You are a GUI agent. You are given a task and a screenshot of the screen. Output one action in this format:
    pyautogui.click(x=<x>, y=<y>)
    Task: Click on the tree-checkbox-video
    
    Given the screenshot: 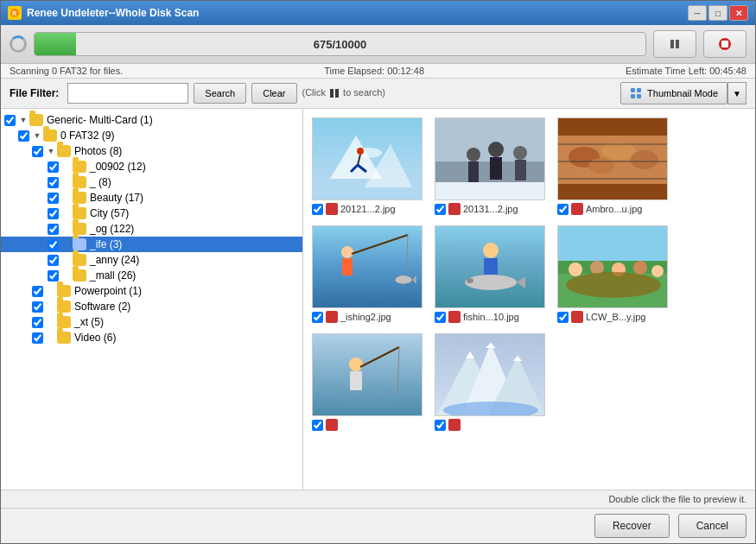 What is the action you would take?
    pyautogui.click(x=38, y=338)
    